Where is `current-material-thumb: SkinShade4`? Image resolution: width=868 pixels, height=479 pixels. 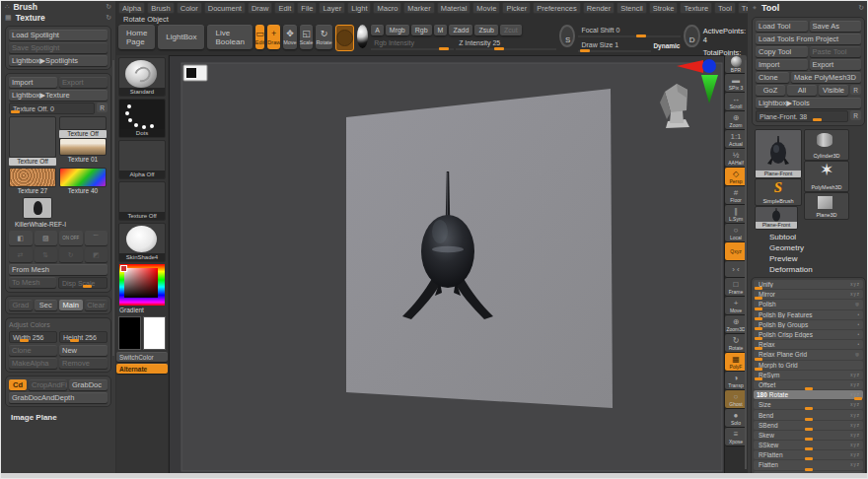 current-material-thumb: SkinShade4 is located at coordinates (142, 242).